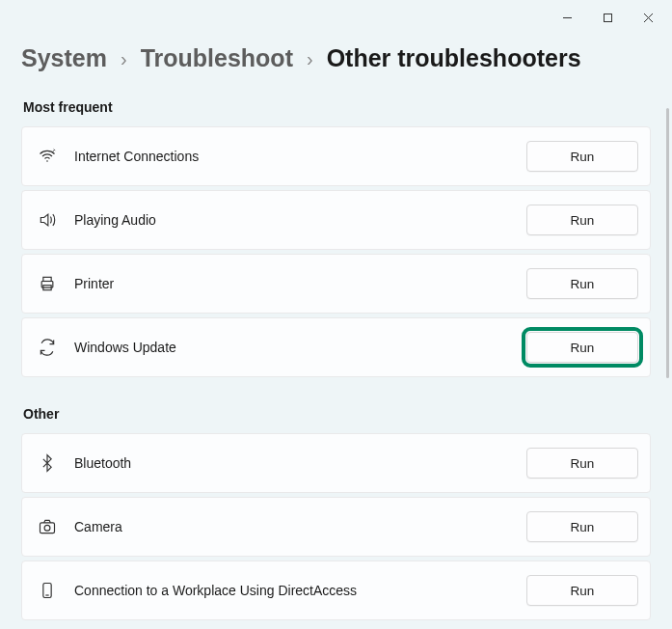 Image resolution: width=672 pixels, height=629 pixels. I want to click on bluetooth-icon, so click(47, 463).